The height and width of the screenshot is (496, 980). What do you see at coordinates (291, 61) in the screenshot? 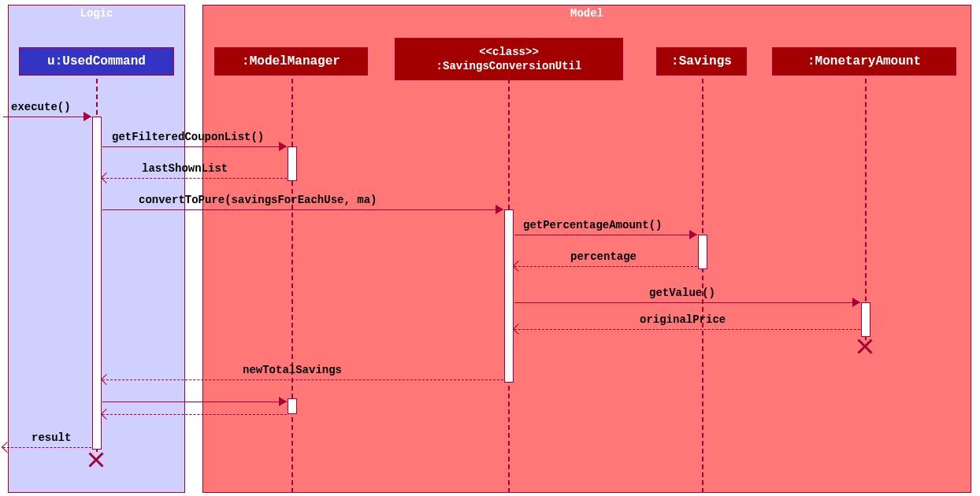
I see `participant-model-manager: :ModelManager` at bounding box center [291, 61].